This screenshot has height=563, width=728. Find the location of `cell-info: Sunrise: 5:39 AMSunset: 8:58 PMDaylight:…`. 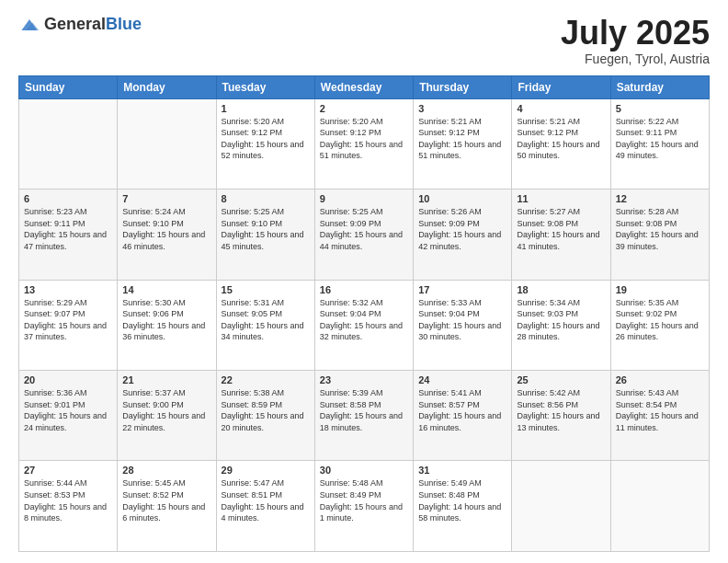

cell-info: Sunrise: 5:39 AMSunset: 8:58 PMDaylight:… is located at coordinates (361, 410).